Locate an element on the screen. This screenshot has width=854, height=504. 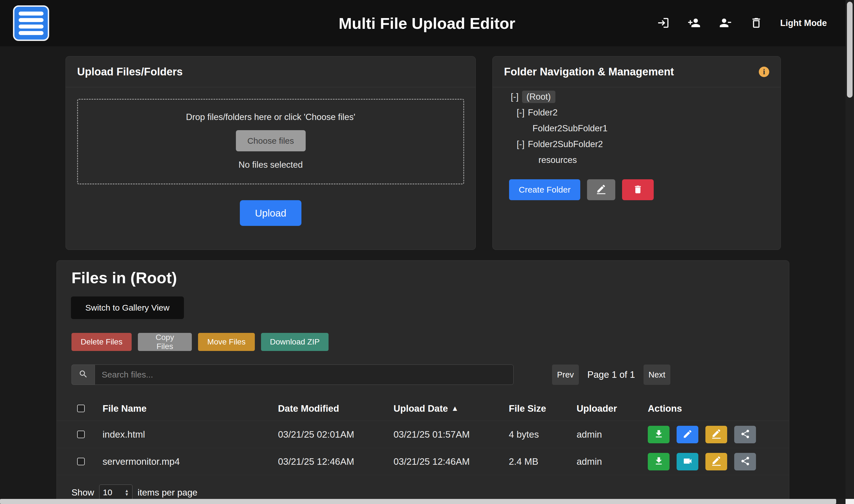
logout-button is located at coordinates (663, 23).